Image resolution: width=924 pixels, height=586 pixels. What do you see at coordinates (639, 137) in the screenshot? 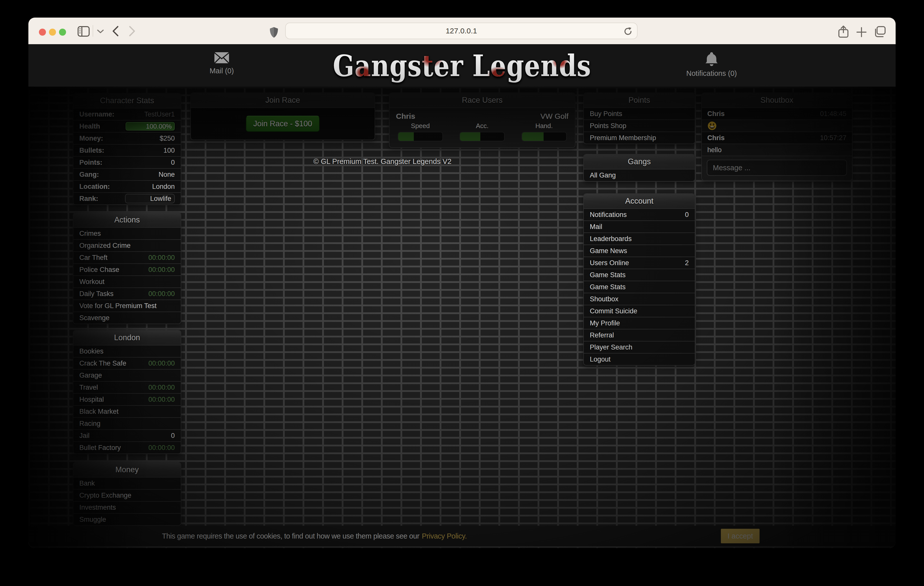
I see `menu-item: Premium Membership` at bounding box center [639, 137].